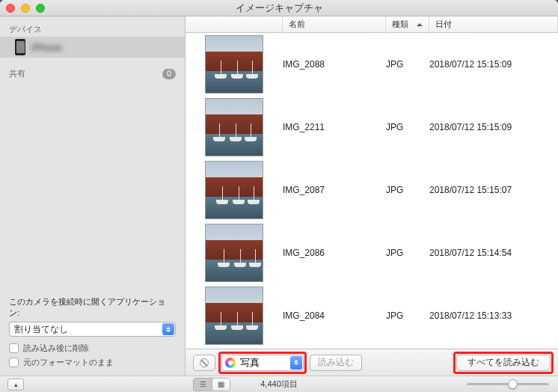 This screenshot has width=558, height=392. What do you see at coordinates (334, 190) in the screenshot?
I see `item-name: IMG_2087` at bounding box center [334, 190].